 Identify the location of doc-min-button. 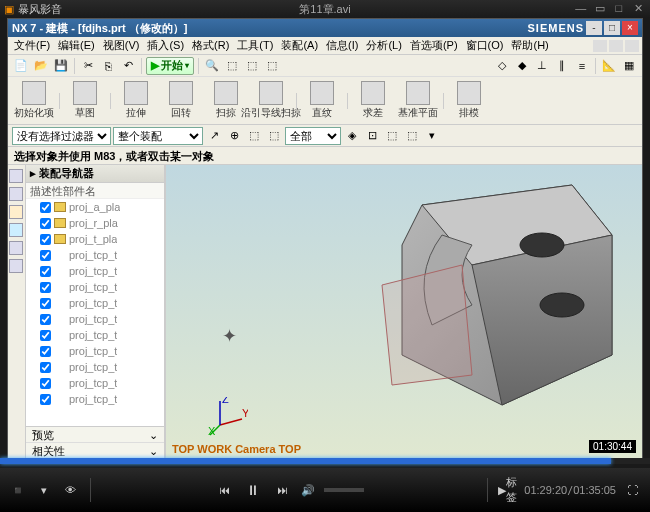
(600, 46).